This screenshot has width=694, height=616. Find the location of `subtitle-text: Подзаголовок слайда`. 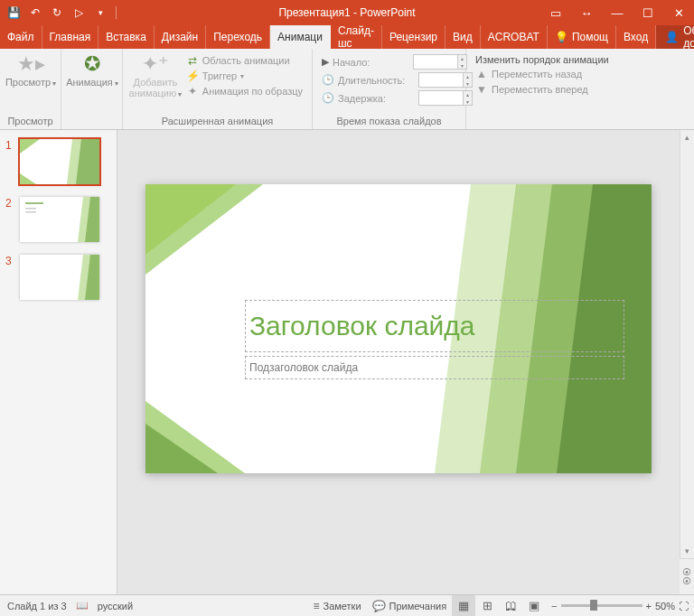

subtitle-text: Подзаголовок слайда is located at coordinates (302, 368).